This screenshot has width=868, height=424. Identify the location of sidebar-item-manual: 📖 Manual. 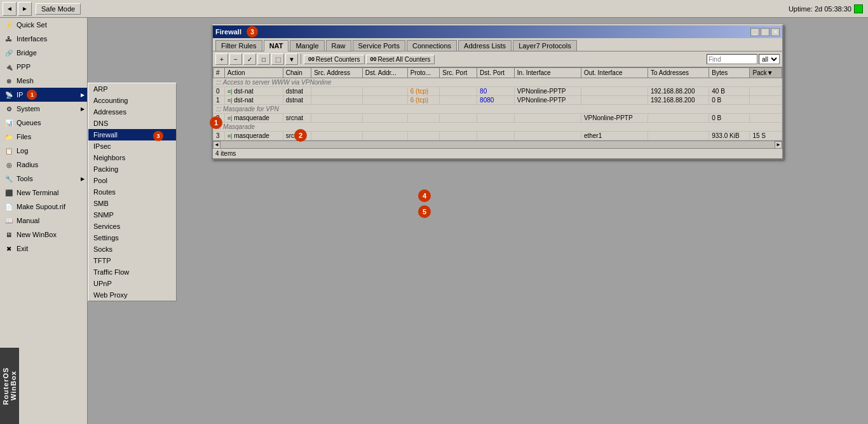
(43, 221).